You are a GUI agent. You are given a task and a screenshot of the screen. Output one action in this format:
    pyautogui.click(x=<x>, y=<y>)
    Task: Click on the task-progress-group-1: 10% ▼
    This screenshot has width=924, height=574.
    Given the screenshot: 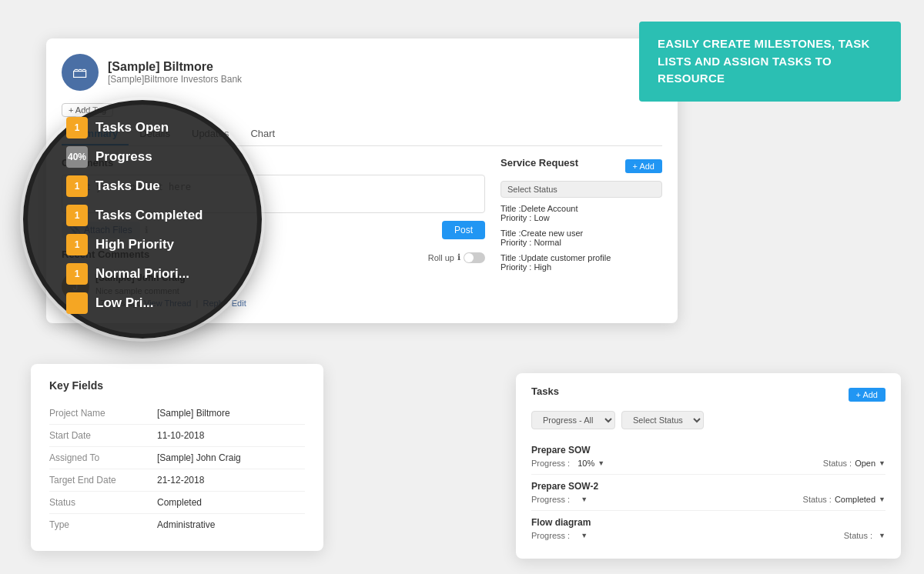 What is the action you would take?
    pyautogui.click(x=591, y=463)
    